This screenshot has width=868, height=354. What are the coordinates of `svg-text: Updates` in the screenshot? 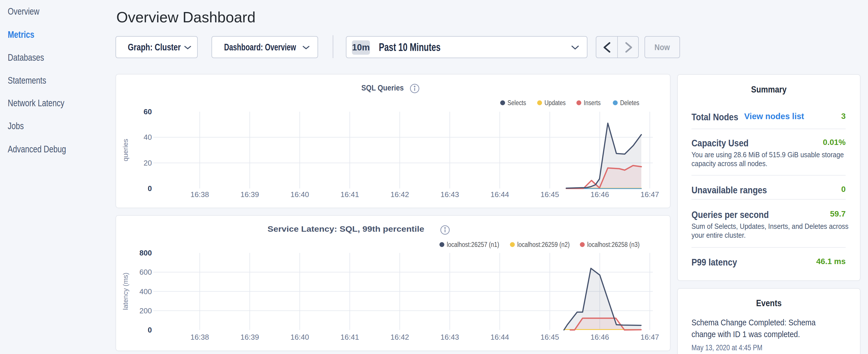 It's located at (555, 103).